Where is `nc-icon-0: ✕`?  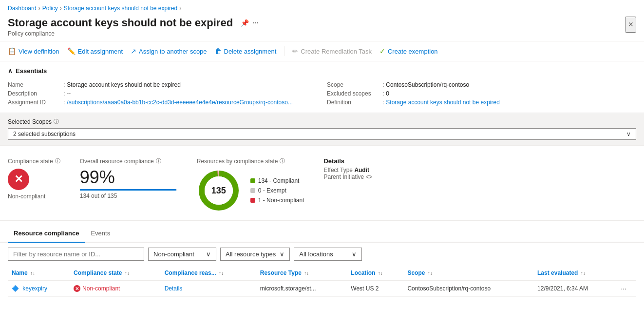 nc-icon-0: ✕ is located at coordinates (77, 289).